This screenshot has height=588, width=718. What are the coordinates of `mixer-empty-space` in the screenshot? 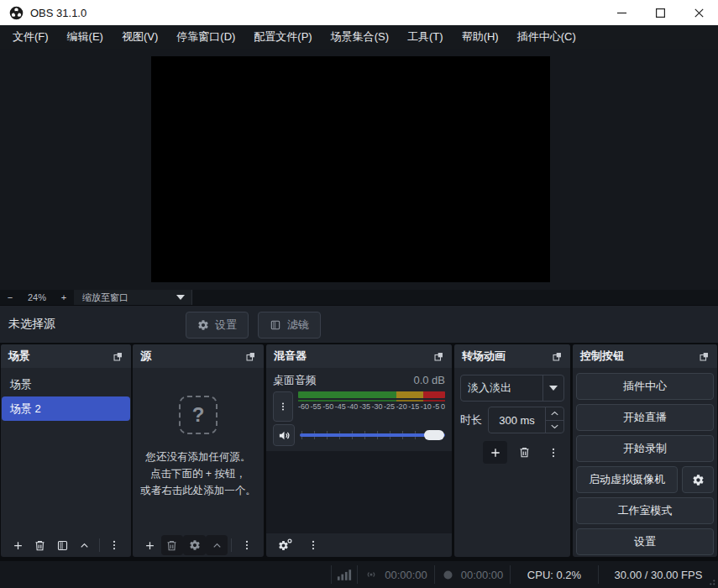 It's located at (359, 492).